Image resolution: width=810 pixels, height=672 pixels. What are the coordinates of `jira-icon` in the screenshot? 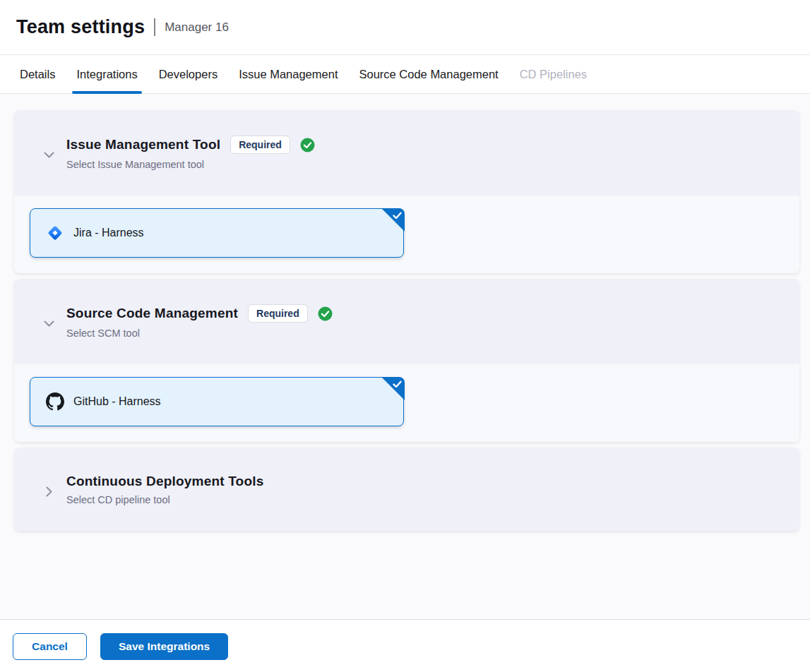 It's located at (55, 233).